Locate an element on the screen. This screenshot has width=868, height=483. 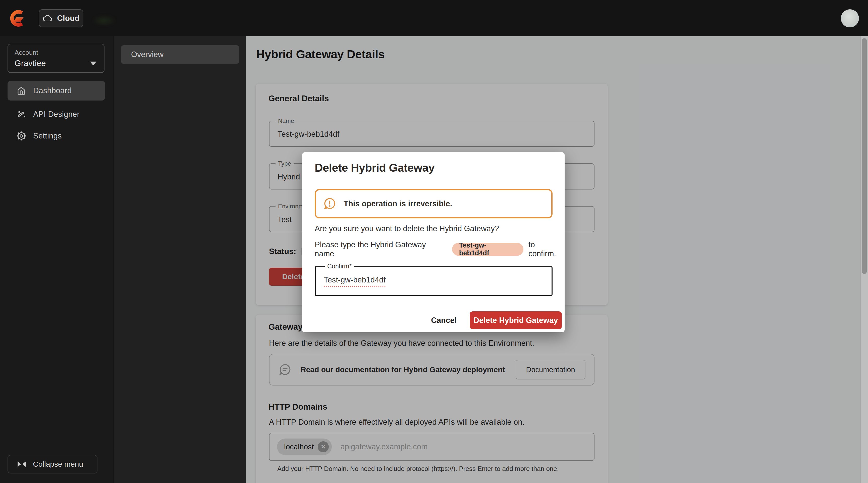
subnav-item-overview: Overview is located at coordinates (180, 55).